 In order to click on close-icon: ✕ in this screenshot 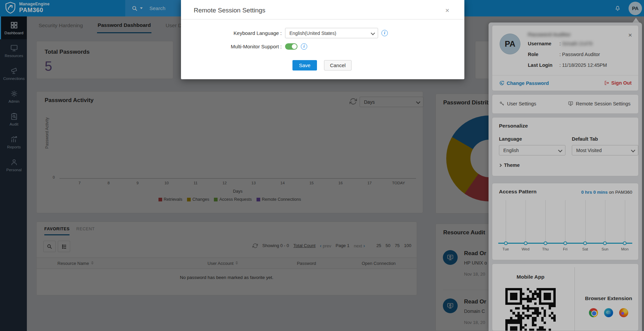, I will do `click(447, 11)`.